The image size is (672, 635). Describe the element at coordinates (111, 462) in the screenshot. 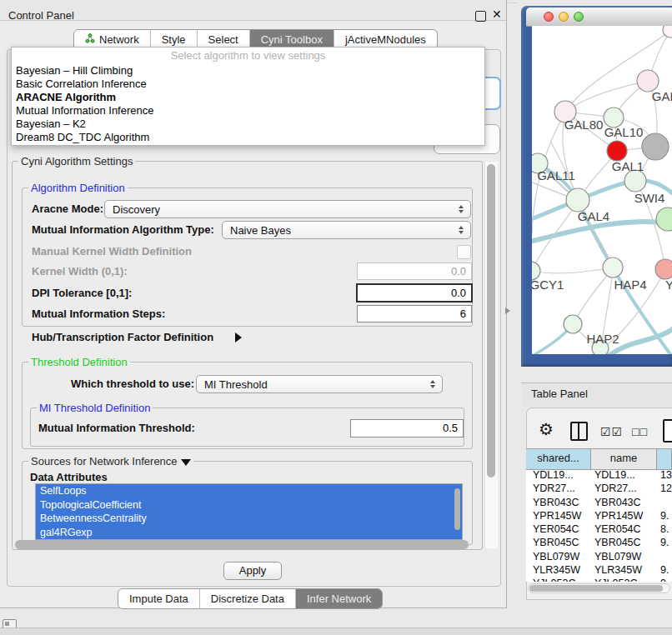

I see `sources-expander: Sources for Network Inference` at that location.